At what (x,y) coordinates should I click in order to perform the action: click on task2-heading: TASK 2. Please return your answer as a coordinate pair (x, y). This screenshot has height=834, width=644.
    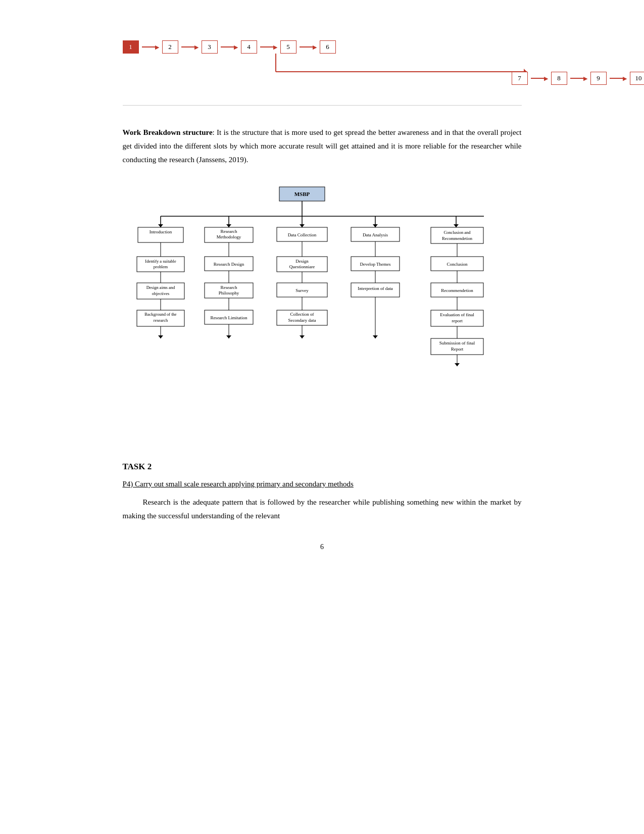
    Looking at the image, I should click on (322, 467).